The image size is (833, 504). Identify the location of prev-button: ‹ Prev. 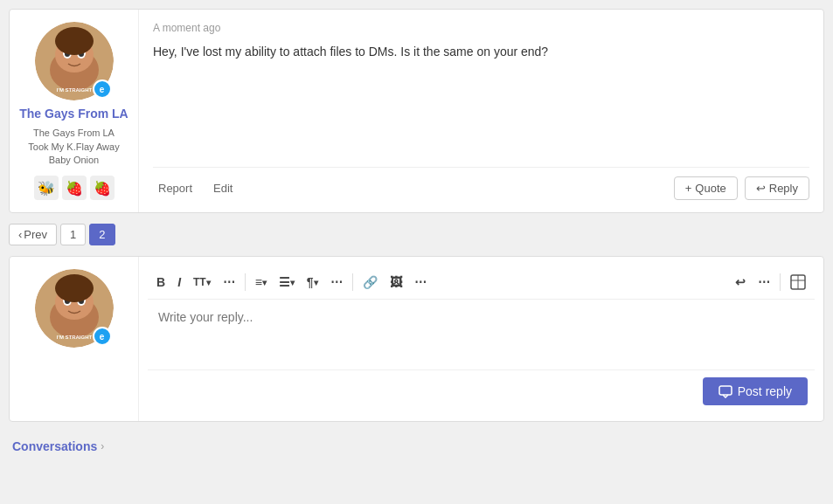
(33, 234).